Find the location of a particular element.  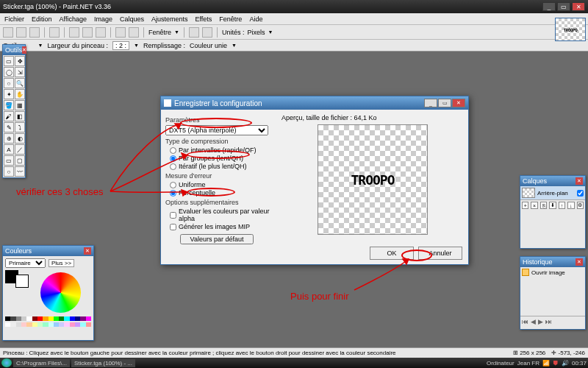

err-uniform-radio: Uniforme is located at coordinates (223, 185).